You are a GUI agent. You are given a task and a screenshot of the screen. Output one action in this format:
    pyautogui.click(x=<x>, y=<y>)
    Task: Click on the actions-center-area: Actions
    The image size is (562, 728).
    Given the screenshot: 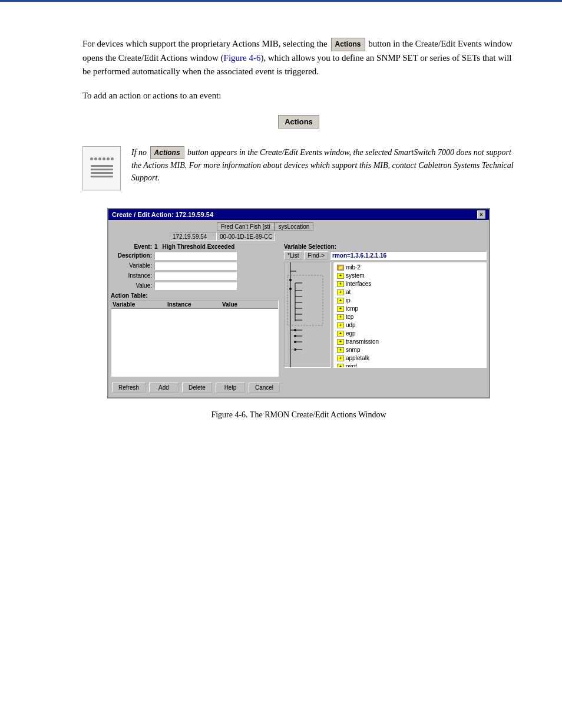 What is the action you would take?
    pyautogui.click(x=299, y=121)
    